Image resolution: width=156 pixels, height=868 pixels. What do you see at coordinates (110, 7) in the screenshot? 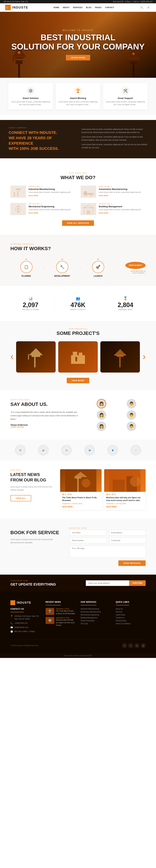
I see `nav-contact: Contact` at bounding box center [110, 7].